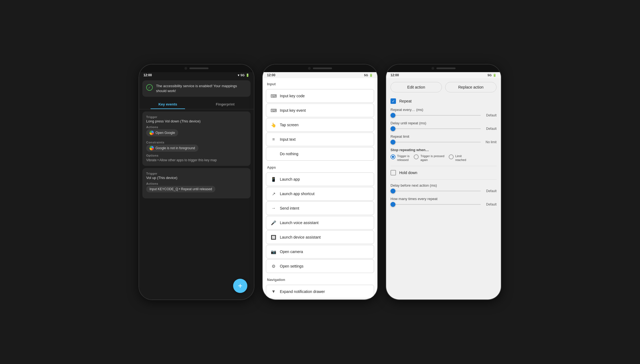 This screenshot has width=640, height=364. Describe the element at coordinates (244, 75) in the screenshot. I see `status-icons-1: ▾ 5G 🔋` at that location.